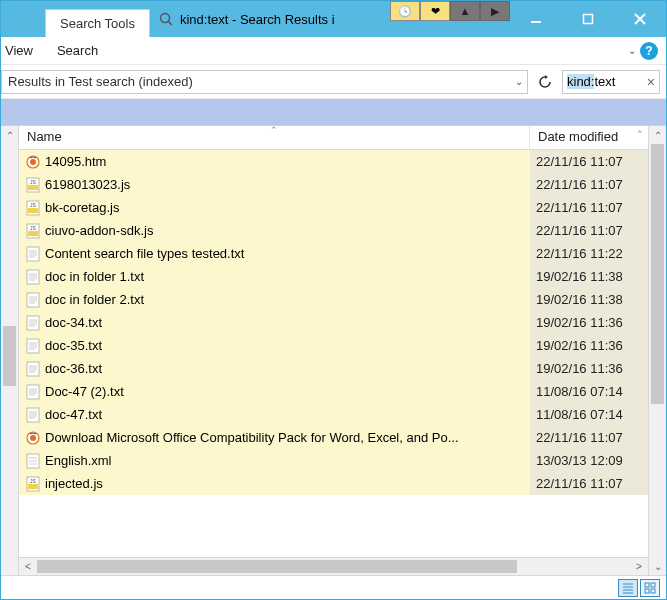 The width and height of the screenshot is (667, 600). Describe the element at coordinates (334, 112) in the screenshot. I see `selection-band` at that location.